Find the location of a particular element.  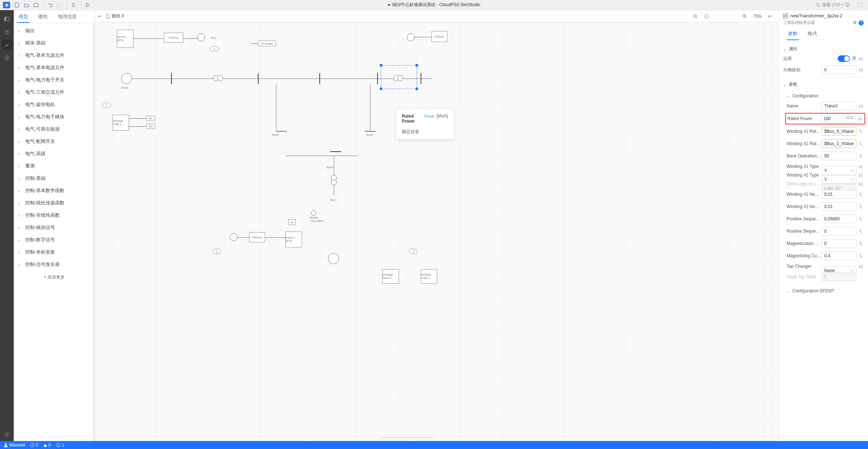

undo-icon is located at coordinates (50, 5).